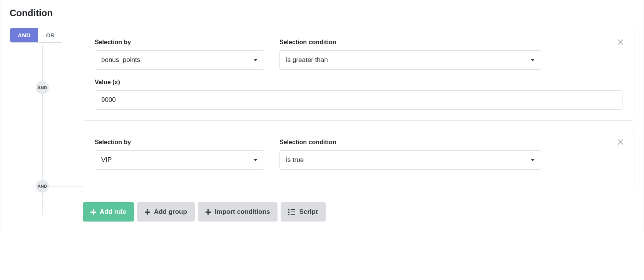  I want to click on section-title: Condition, so click(322, 13).